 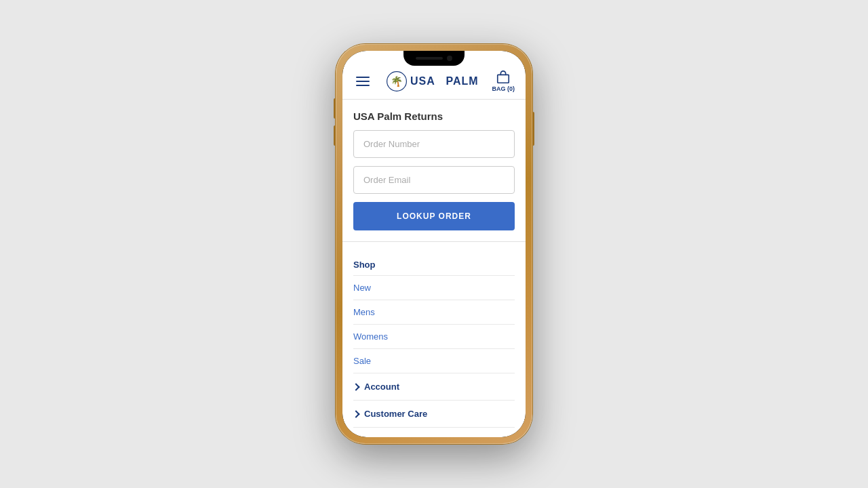 I want to click on nav-item-sale: Sale, so click(x=434, y=361).